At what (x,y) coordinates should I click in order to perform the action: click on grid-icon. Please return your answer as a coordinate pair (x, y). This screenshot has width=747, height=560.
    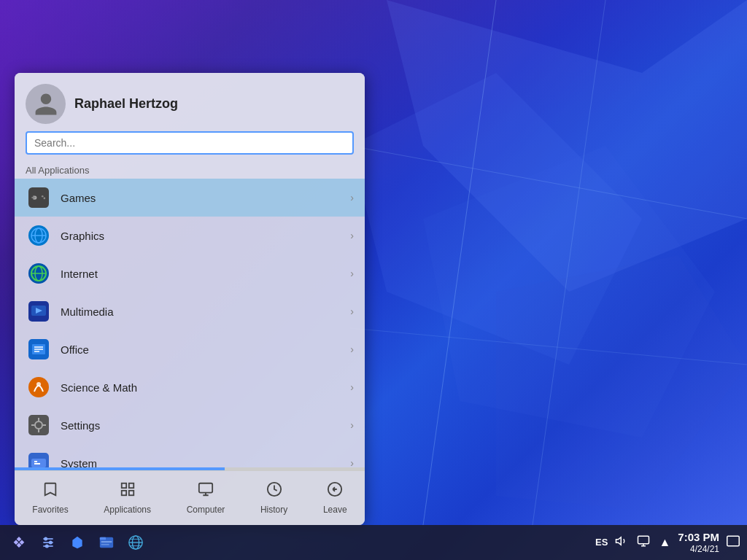
    Looking at the image, I should click on (128, 491).